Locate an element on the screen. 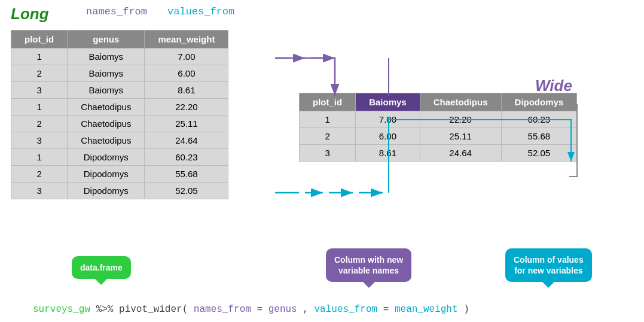  wide-table-cell: 7.00 is located at coordinates (388, 120).